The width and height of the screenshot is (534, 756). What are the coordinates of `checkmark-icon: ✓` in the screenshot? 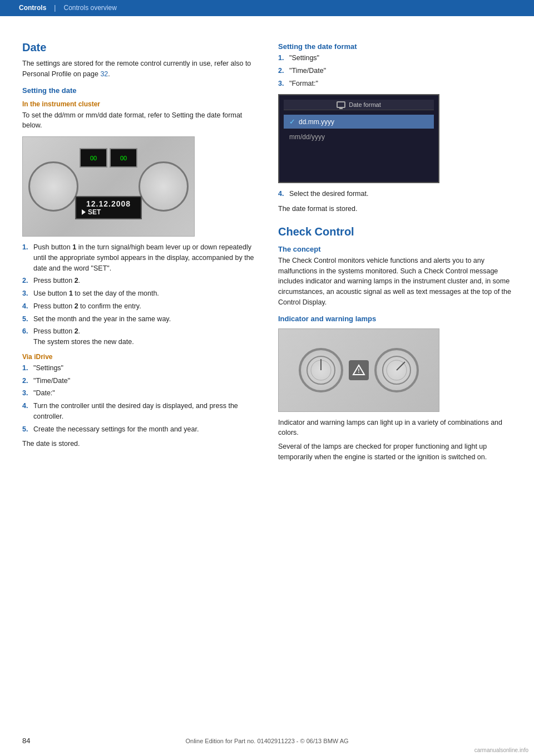 It's located at (293, 121).